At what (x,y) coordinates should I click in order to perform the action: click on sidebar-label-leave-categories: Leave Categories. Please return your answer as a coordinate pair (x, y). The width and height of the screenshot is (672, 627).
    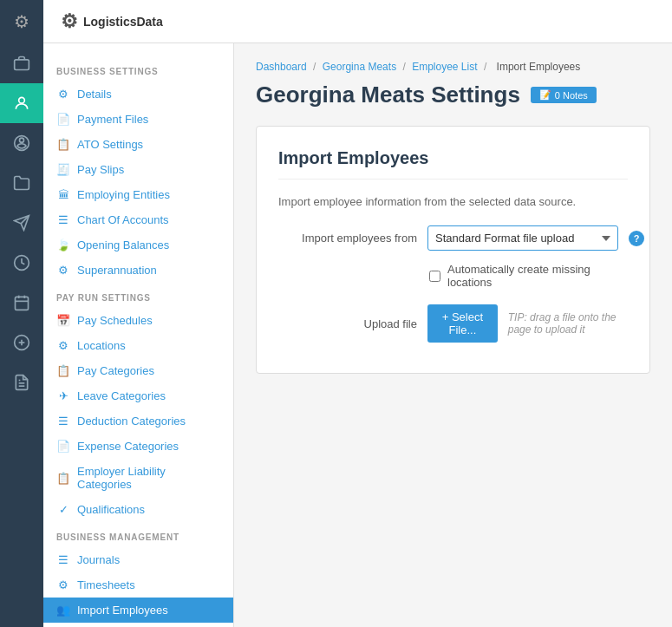
    Looking at the image, I should click on (121, 395).